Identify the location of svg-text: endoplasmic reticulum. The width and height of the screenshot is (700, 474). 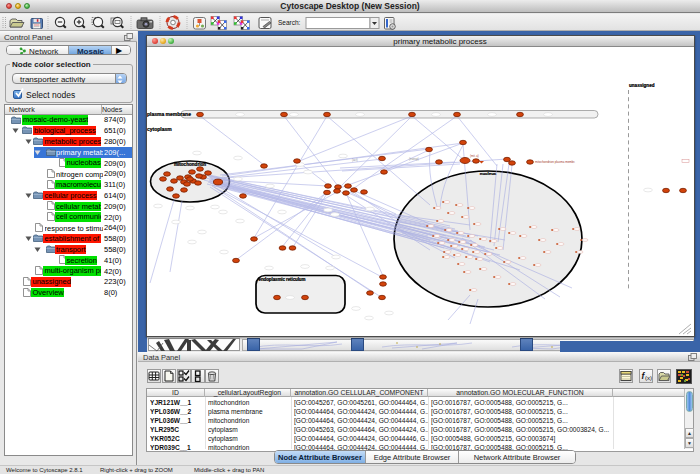
(282, 280).